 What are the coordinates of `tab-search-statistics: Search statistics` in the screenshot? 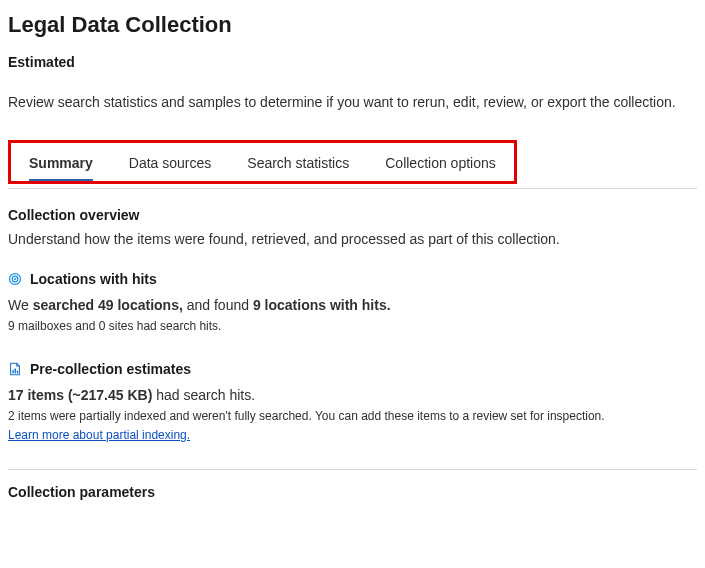 It's located at (298, 162).